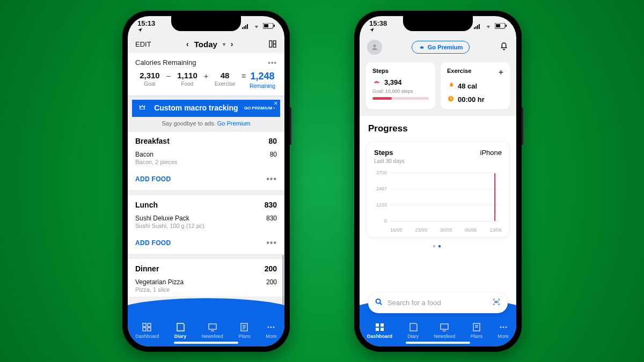  What do you see at coordinates (206, 159) in the screenshot?
I see `food-item: BaconBacon, 2 pieces 80` at bounding box center [206, 159].